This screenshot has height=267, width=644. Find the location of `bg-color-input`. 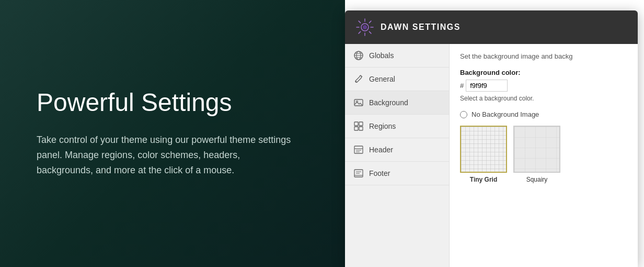

bg-color-input is located at coordinates (487, 86).